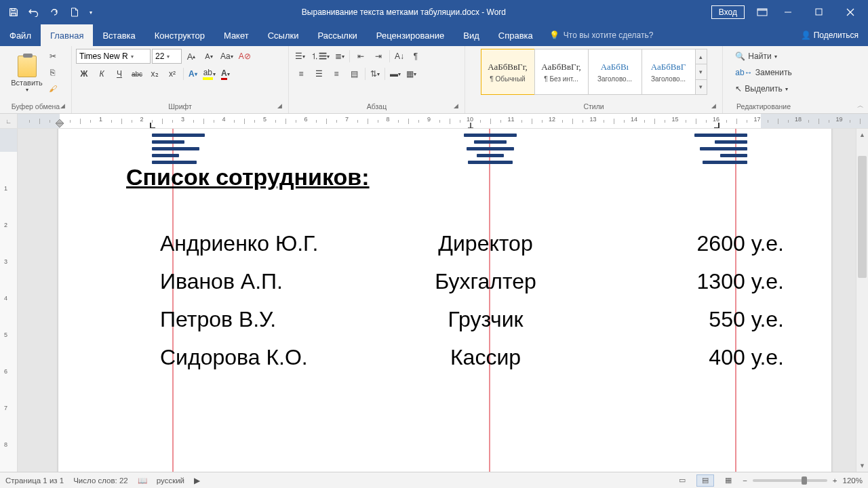 The image size is (868, 488). Describe the element at coordinates (728, 12) in the screenshot. I see `login-button: Вход` at that location.